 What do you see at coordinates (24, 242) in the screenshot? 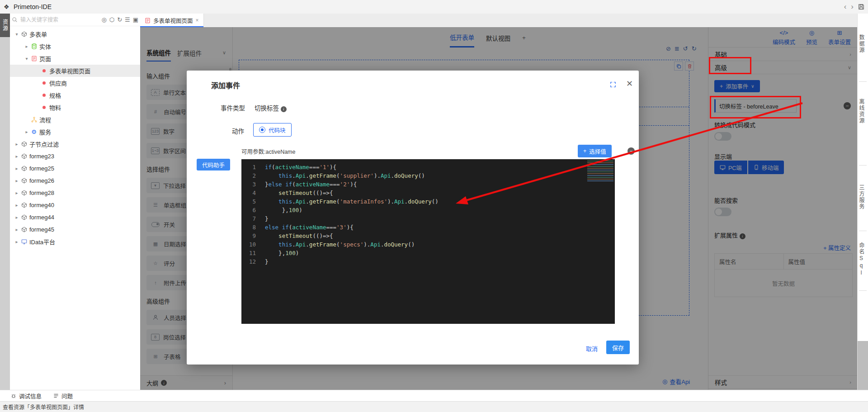
I see `platform-icon` at bounding box center [24, 242].